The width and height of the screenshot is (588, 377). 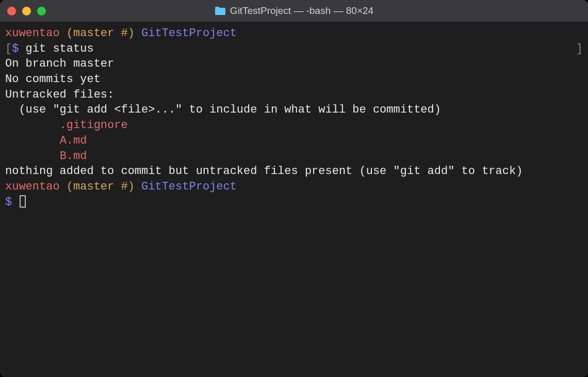 What do you see at coordinates (60, 49) in the screenshot?
I see `command-text: git status` at bounding box center [60, 49].